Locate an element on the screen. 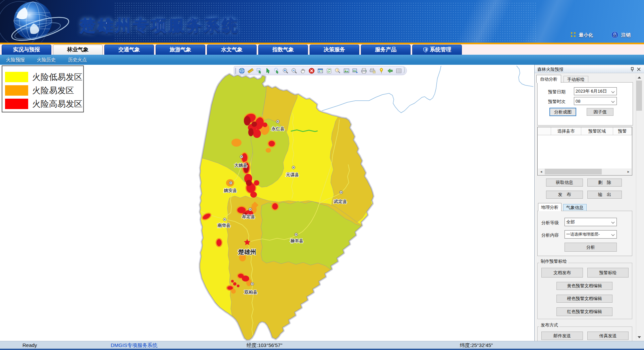  panel-titlebar: 森林火险预报 is located at coordinates (589, 69).